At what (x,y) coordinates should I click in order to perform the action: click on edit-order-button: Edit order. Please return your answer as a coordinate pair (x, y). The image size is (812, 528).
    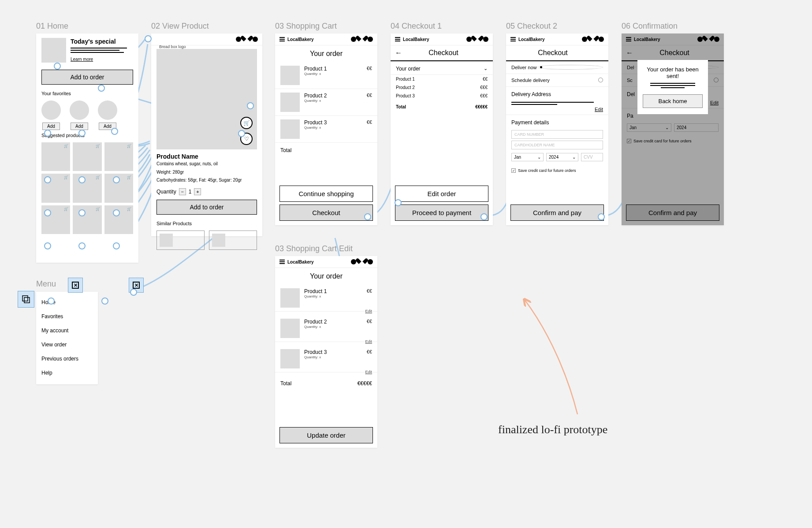
    Looking at the image, I should click on (442, 194).